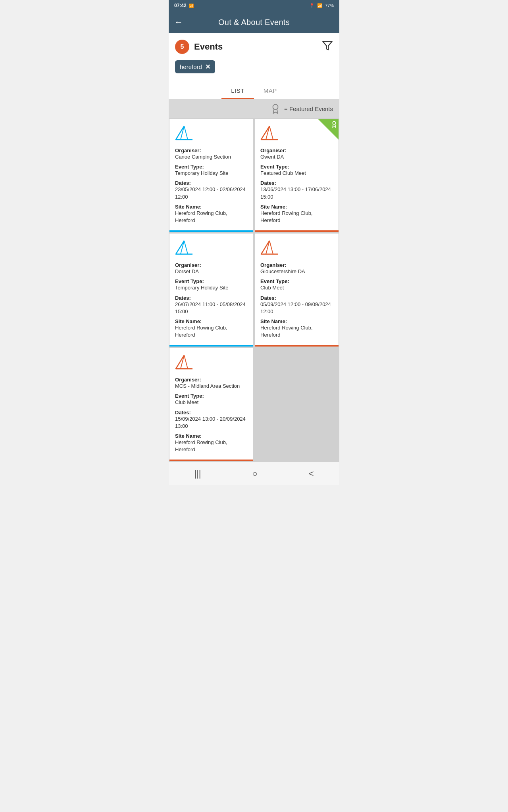 The image size is (508, 812). I want to click on events-title: Events, so click(208, 47).